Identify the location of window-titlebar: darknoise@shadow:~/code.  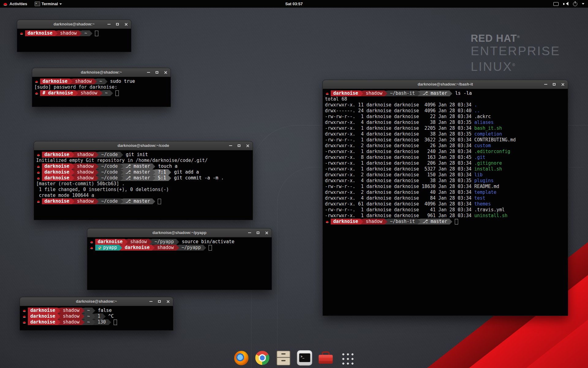
(143, 146).